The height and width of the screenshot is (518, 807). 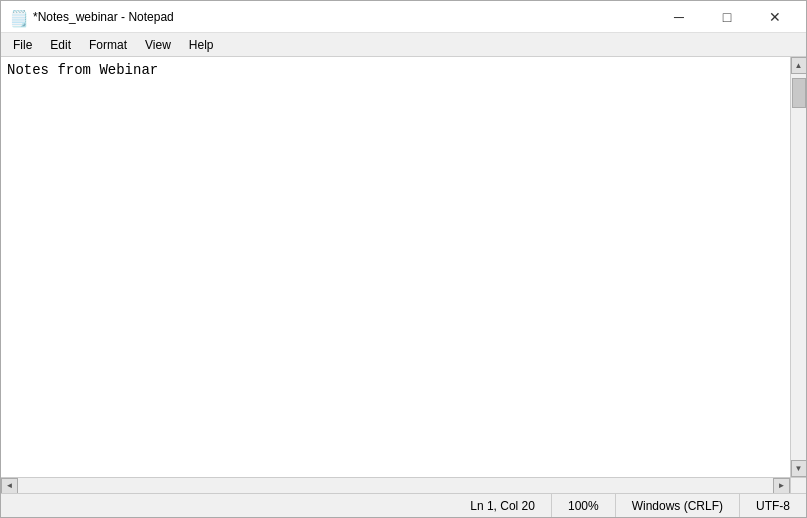 I want to click on status-bar: Ln 1, Col 20 100% Windows (CRLF) UTF-8, so click(x=404, y=505).